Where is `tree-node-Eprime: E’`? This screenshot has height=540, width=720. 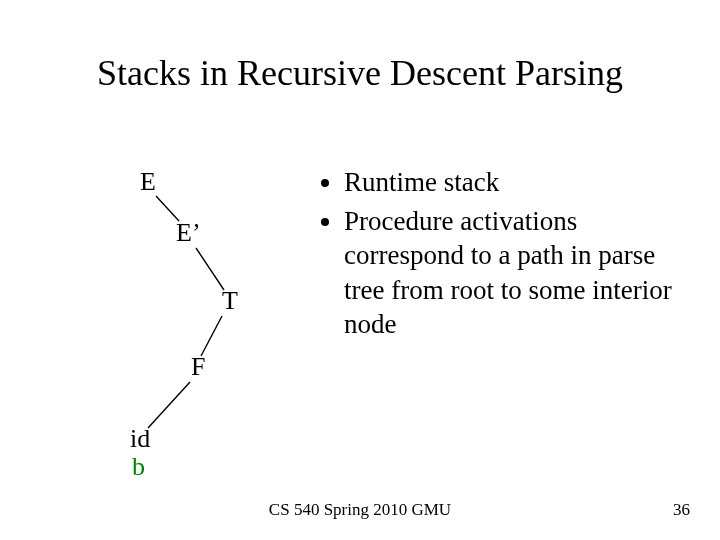
tree-node-Eprime: E’ is located at coordinates (188, 233).